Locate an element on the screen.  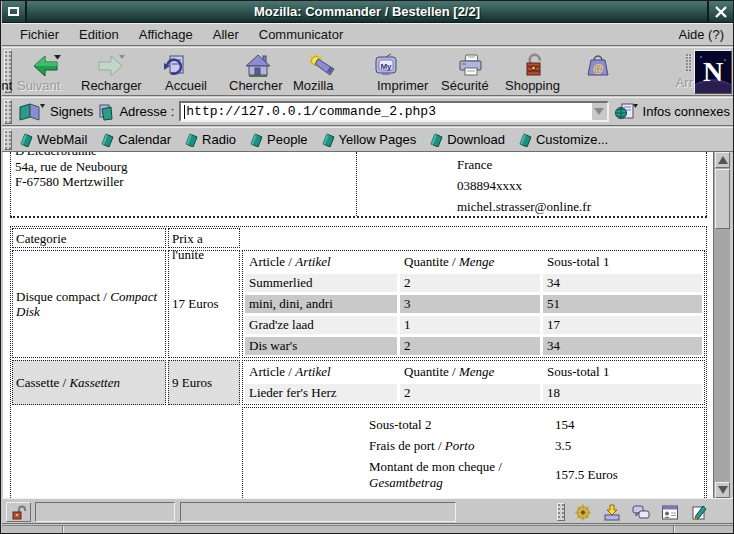
category-header: Categorie is located at coordinates (89, 238).